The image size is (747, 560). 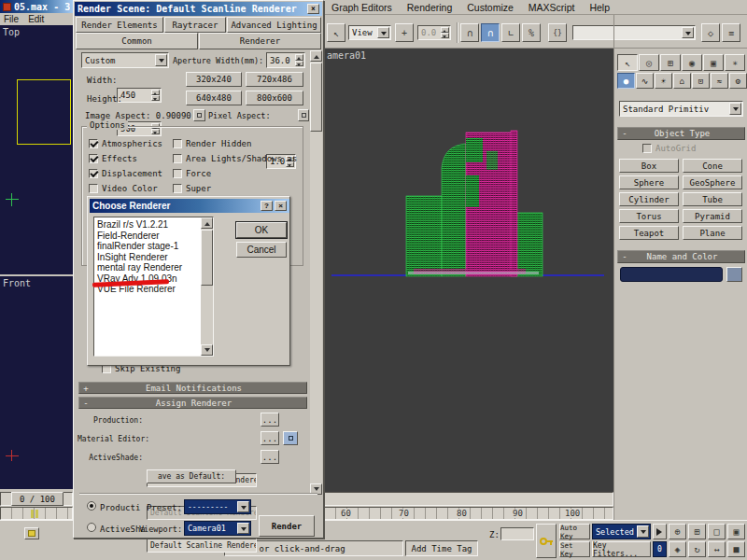 I want to click on button-tube: Tube, so click(x=712, y=200).